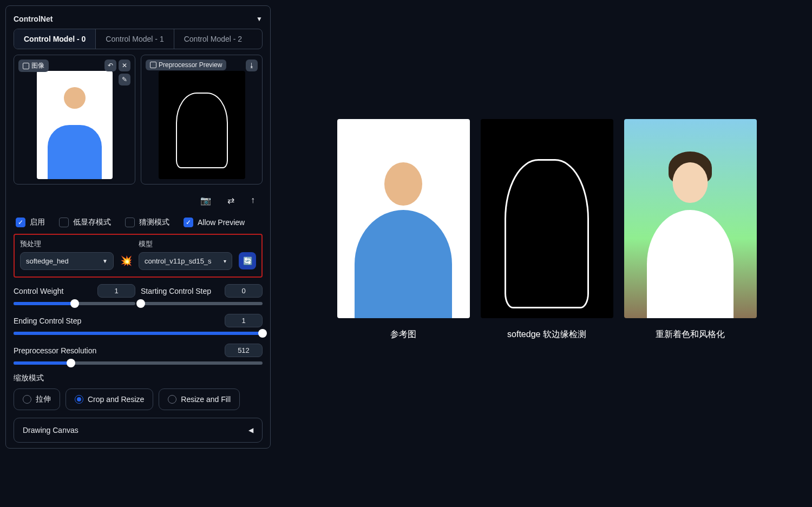 Image resolution: width=812 pixels, height=507 pixels. I want to click on tab-model-2: Control Model - 2, so click(213, 39).